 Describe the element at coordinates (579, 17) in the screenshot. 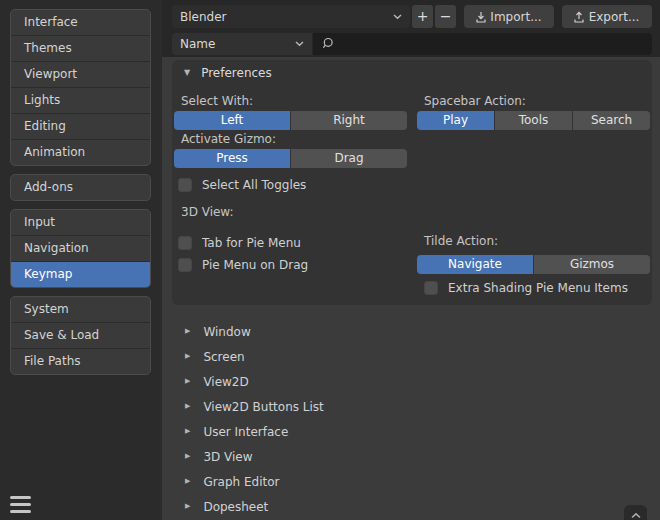

I see `export-icon` at that location.